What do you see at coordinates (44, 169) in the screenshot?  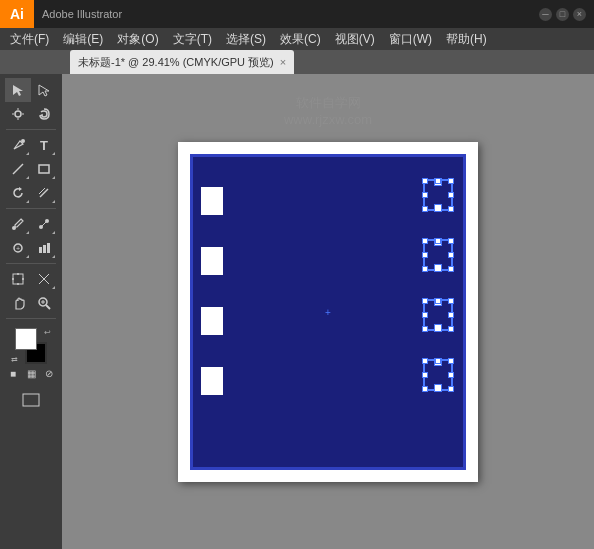 I see `rect-tool` at bounding box center [44, 169].